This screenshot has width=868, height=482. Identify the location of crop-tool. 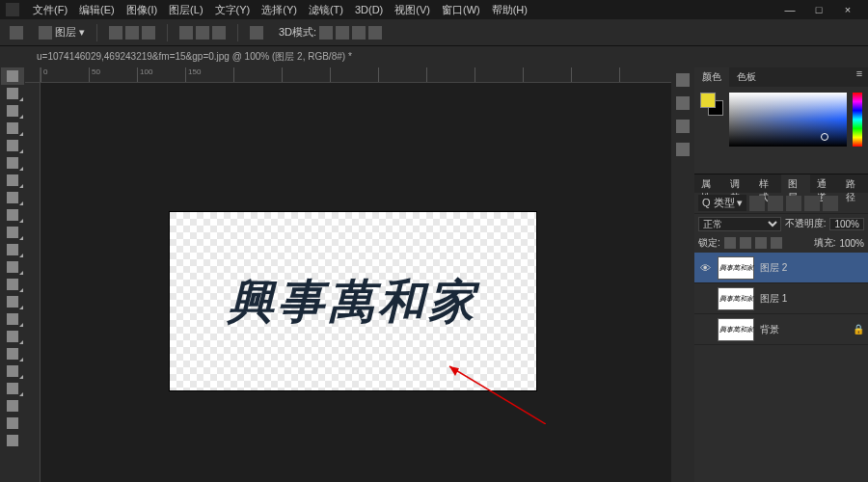
(13, 146).